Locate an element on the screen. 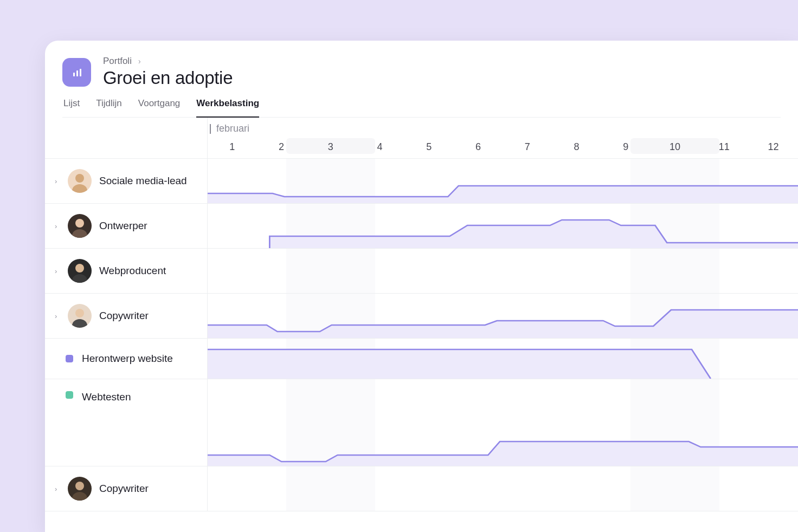 Image resolution: width=798 pixels, height=532 pixels. row-left: › Ontwerper is located at coordinates (126, 226).